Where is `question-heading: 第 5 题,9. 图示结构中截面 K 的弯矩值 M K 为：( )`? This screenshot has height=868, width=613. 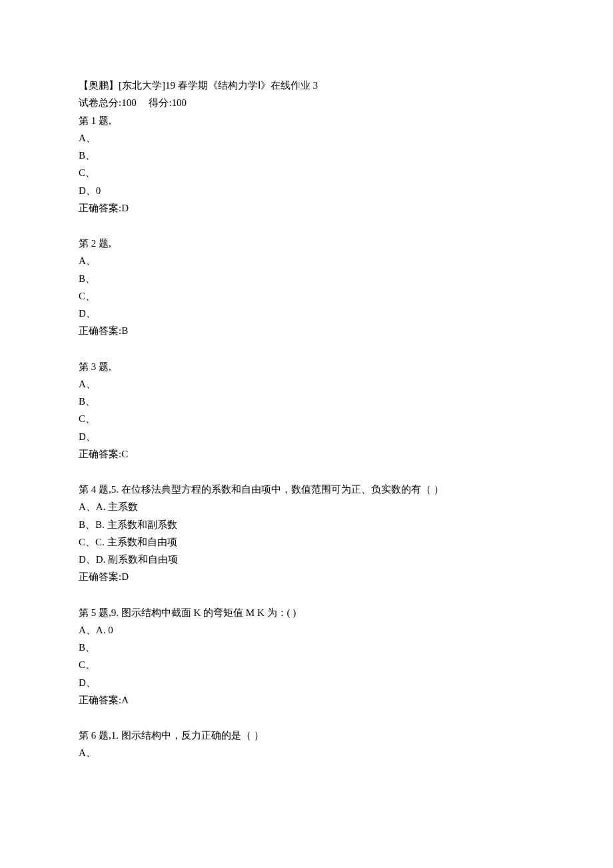
question-heading: 第 5 题,9. 图示结构中截面 K 的弯矩值 M K 为：( ) is located at coordinates (306, 613).